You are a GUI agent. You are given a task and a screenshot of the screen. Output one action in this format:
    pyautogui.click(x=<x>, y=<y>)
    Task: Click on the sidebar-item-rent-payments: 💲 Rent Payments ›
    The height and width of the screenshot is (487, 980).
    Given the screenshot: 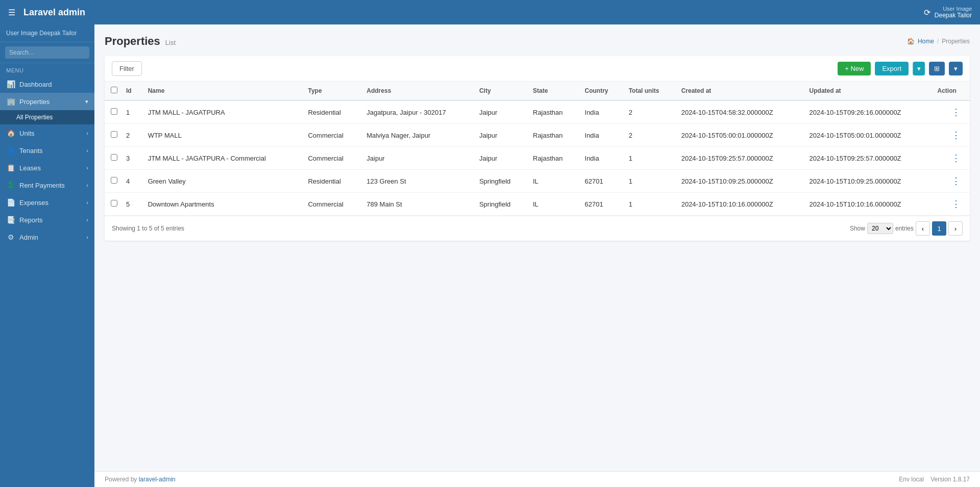 What is the action you would take?
    pyautogui.click(x=47, y=185)
    